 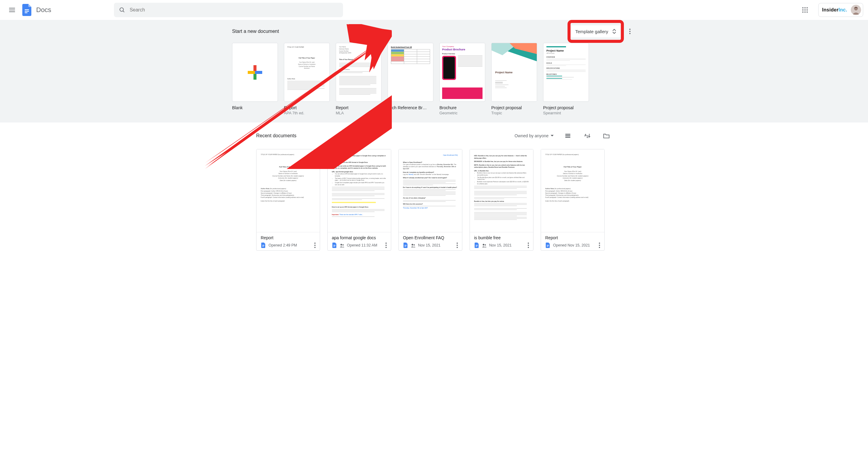 I want to click on account-switcher: InsiderInc., so click(x=841, y=10).